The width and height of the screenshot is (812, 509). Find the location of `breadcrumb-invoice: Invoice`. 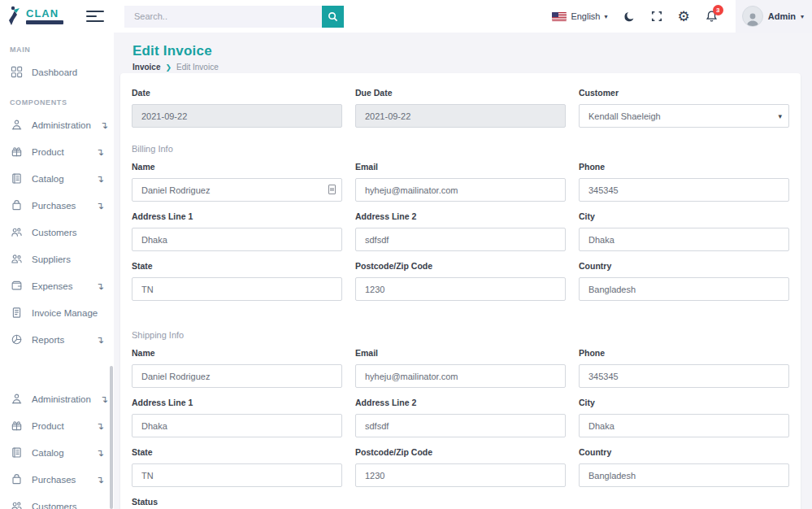

breadcrumb-invoice: Invoice is located at coordinates (146, 67).